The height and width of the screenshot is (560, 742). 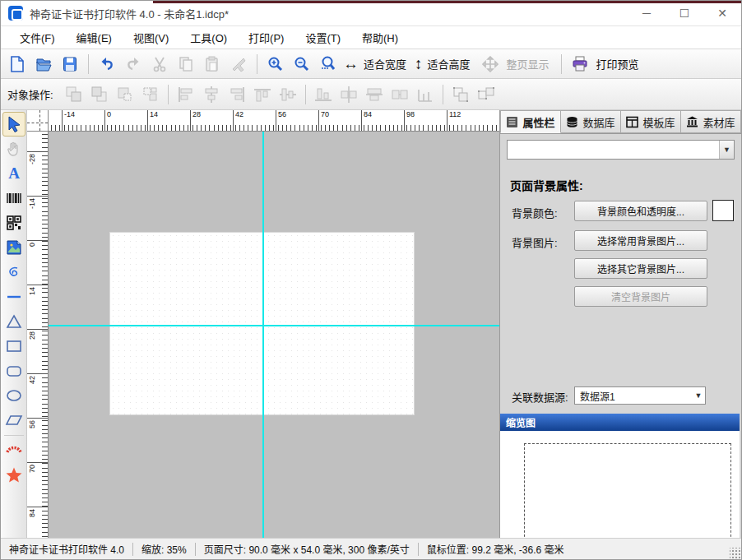 I want to click on status-zoom: 缩放: 35%, so click(x=165, y=549).